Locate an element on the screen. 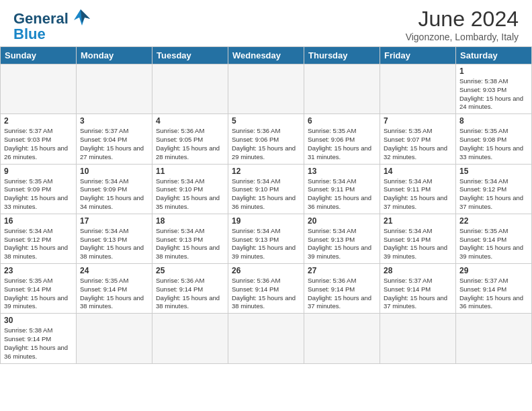 Image resolution: width=532 pixels, height=411 pixels. calendar-week-row: 30Sunrise: 5:38 AMSunset: 9:14 PMDayligh… is located at coordinates (266, 338).